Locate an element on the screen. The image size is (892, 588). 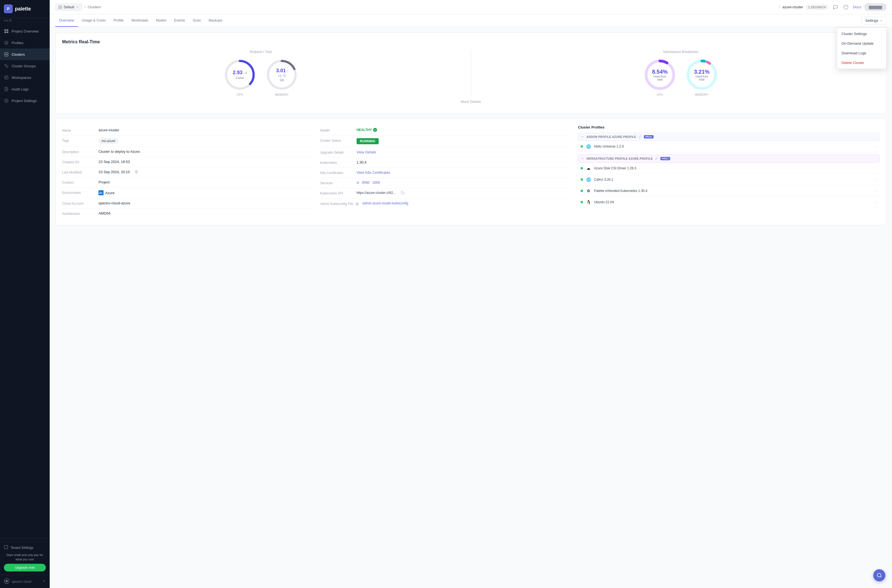
server-icon is located at coordinates (6, 54).